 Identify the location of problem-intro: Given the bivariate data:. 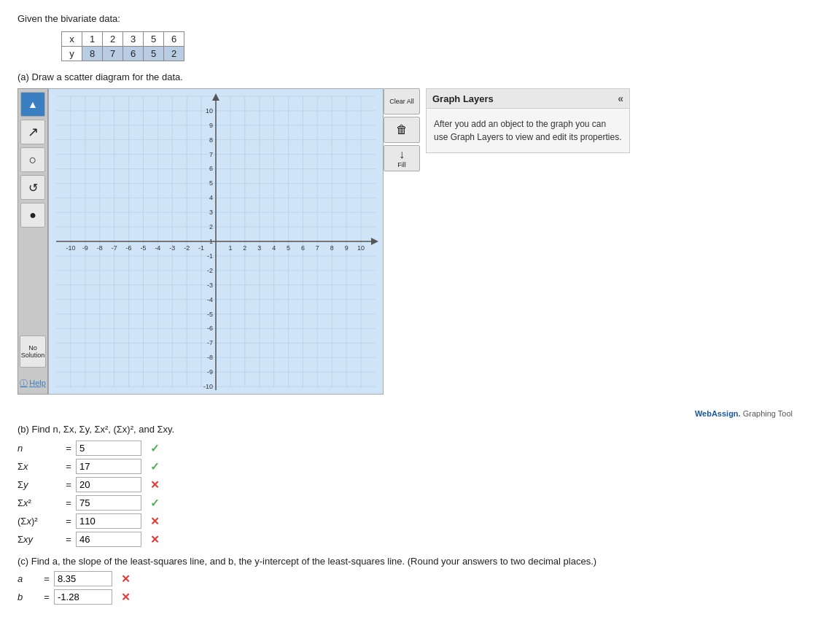
(407, 19).